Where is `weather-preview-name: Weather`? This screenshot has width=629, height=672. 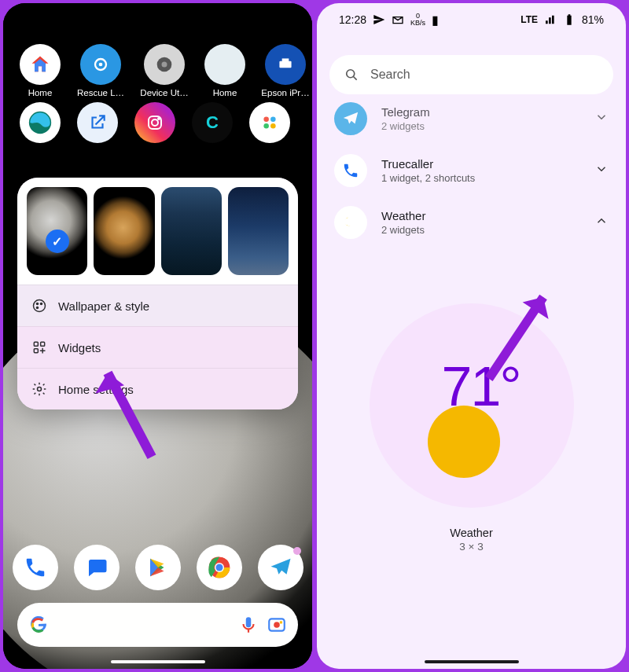
weather-preview-name: Weather is located at coordinates (472, 533).